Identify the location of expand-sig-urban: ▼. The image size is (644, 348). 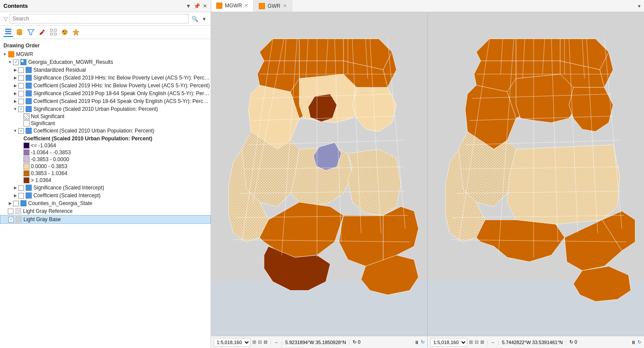
(15, 109).